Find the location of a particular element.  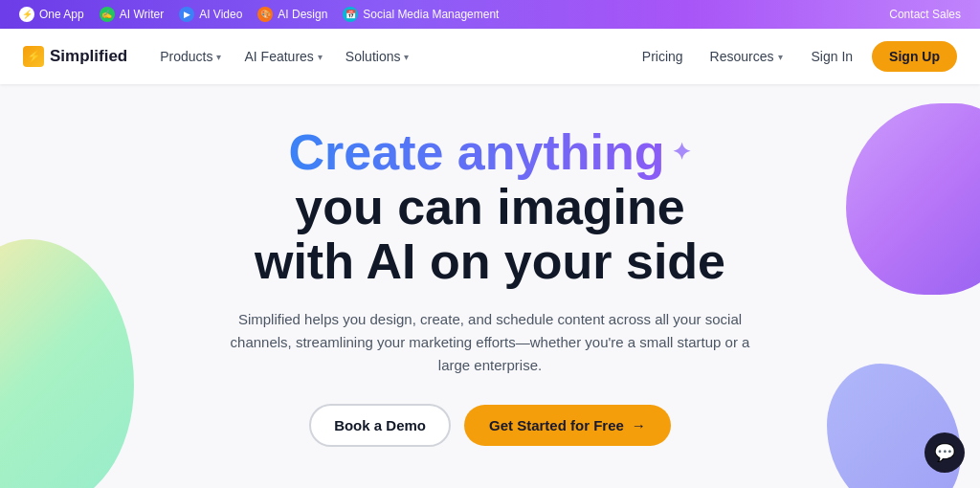

nav-ai-features: AI Features ▾ is located at coordinates (283, 56).